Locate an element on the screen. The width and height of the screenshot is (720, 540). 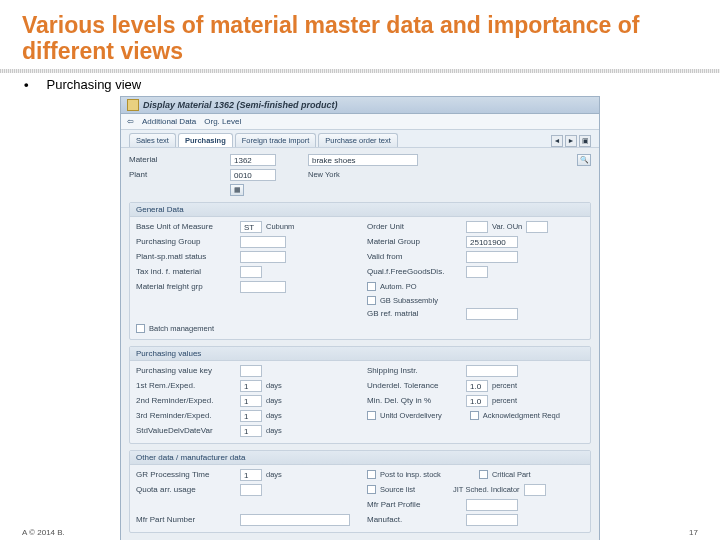
material-label: Material is located at coordinates (176, 160).